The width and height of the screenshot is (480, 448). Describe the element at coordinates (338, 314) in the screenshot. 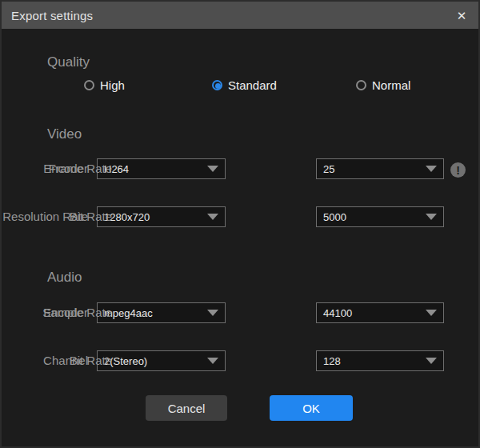

I see `dropdown-value: 44100` at that location.